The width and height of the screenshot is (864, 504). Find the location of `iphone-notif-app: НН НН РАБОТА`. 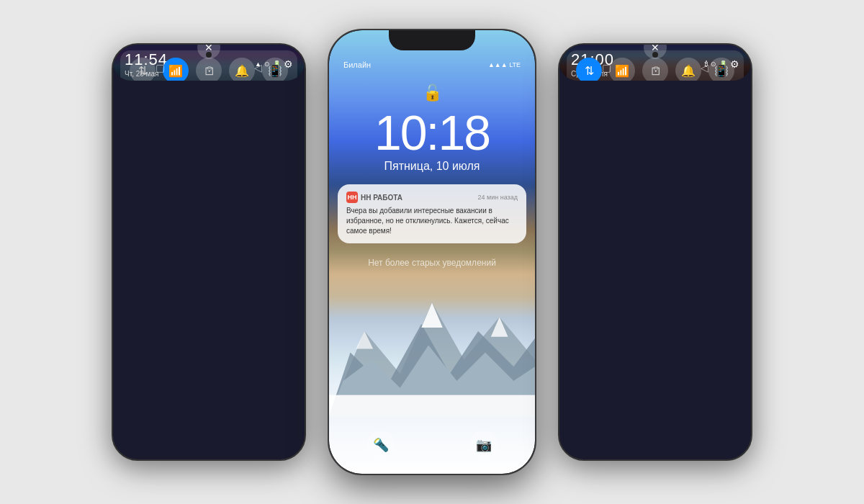

iphone-notif-app: НН НН РАБОТА is located at coordinates (374, 197).